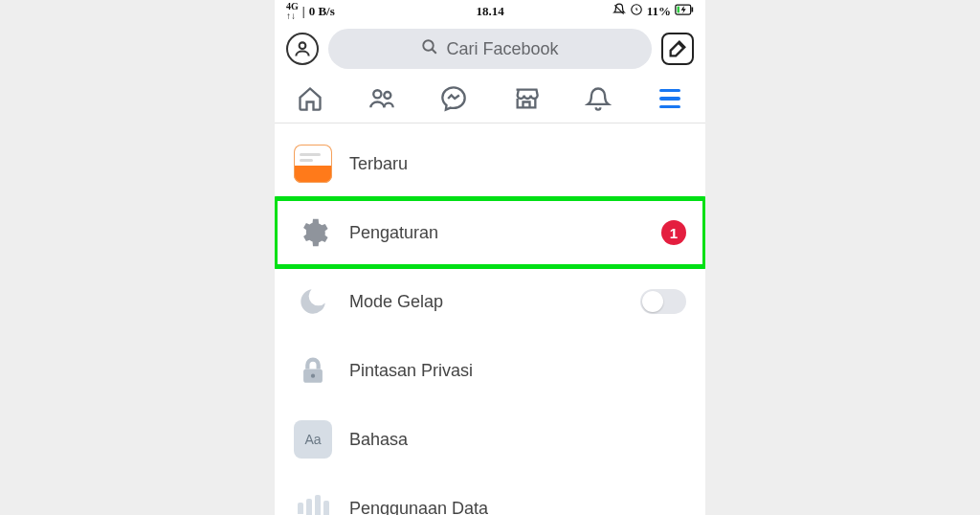 The height and width of the screenshot is (515, 980). What do you see at coordinates (302, 49) in the screenshot?
I see `profile-avatar` at bounding box center [302, 49].